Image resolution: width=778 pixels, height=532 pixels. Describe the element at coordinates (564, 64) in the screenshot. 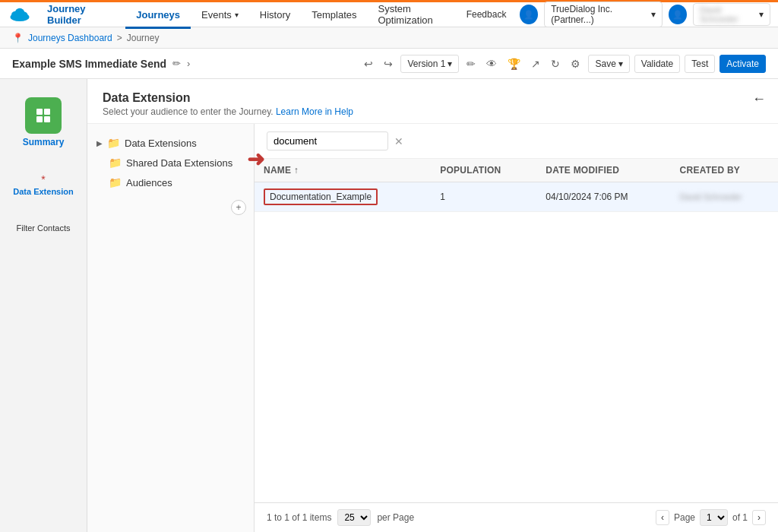

I see `toolbar: ↩ ↪ Version 1 ▾ ✏ 👁 🏆 ↗ ↻ ⚙ Save ▾ Valid…` at that location.